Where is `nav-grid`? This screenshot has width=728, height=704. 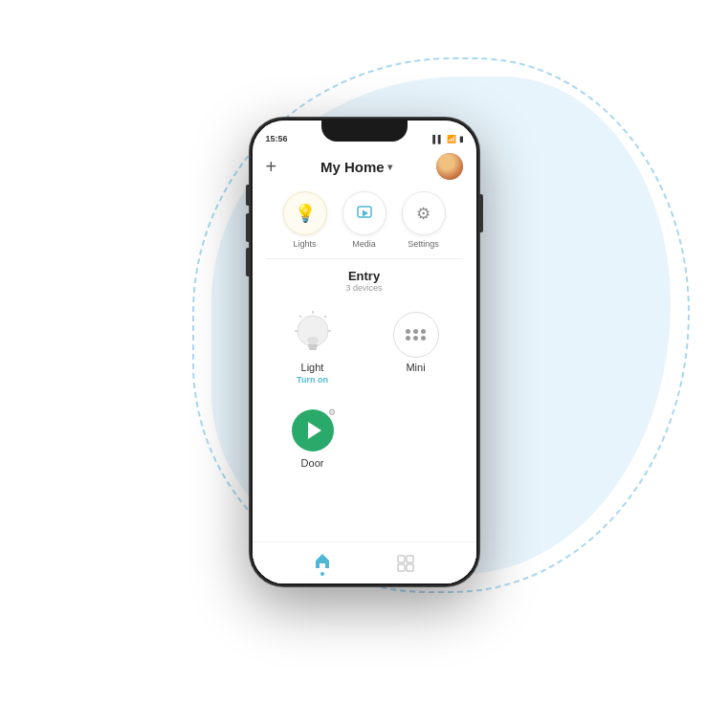
nav-grid is located at coordinates (406, 563).